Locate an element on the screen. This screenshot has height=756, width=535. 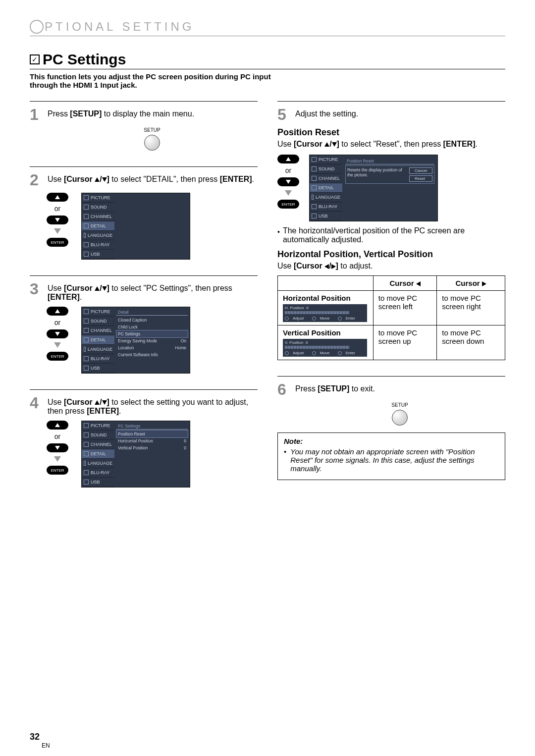
cursor-left-col: Cursor is located at coordinates (405, 283).